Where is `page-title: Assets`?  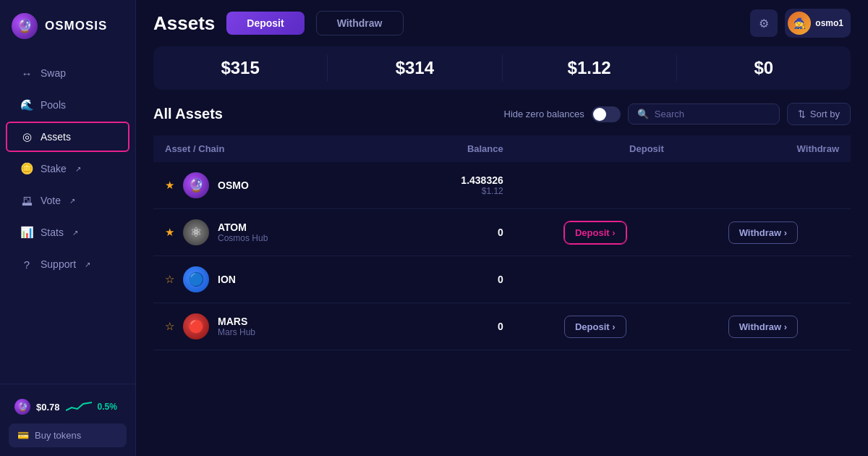 page-title: Assets is located at coordinates (184, 23).